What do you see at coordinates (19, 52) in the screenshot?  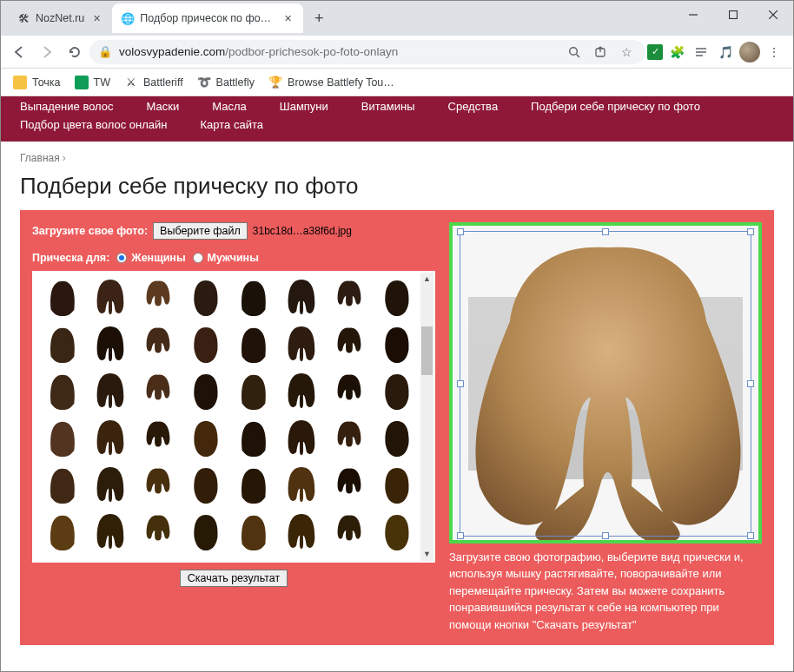 I see `back-button` at bounding box center [19, 52].